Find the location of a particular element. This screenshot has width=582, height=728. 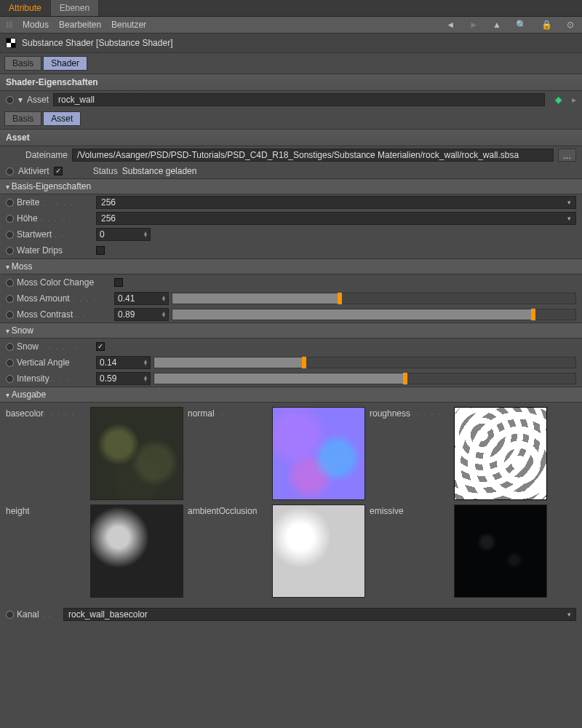

kanal-dropdown: rock_wall_basecolor▾ is located at coordinates (320, 614).